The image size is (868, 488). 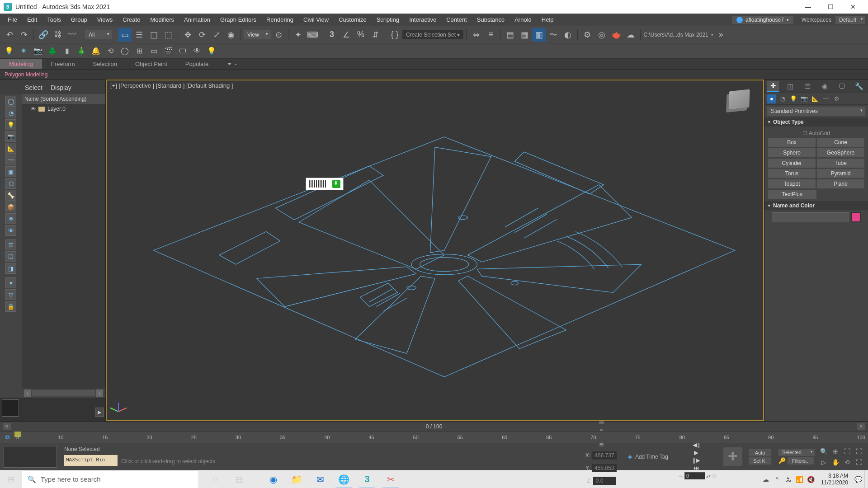 I want to click on teapot-button: Teapot, so click(x=792, y=184).